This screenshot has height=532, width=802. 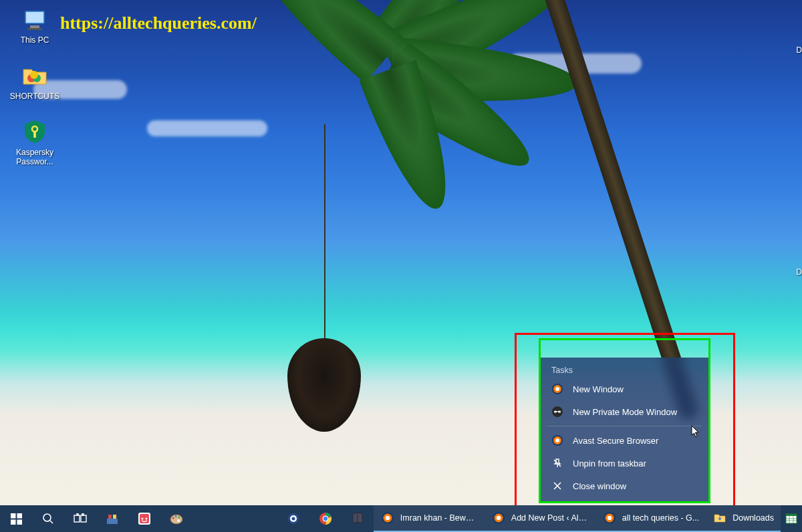 What do you see at coordinates (791, 519) in the screenshot?
I see `taskbar-tray-excel-icon` at bounding box center [791, 519].